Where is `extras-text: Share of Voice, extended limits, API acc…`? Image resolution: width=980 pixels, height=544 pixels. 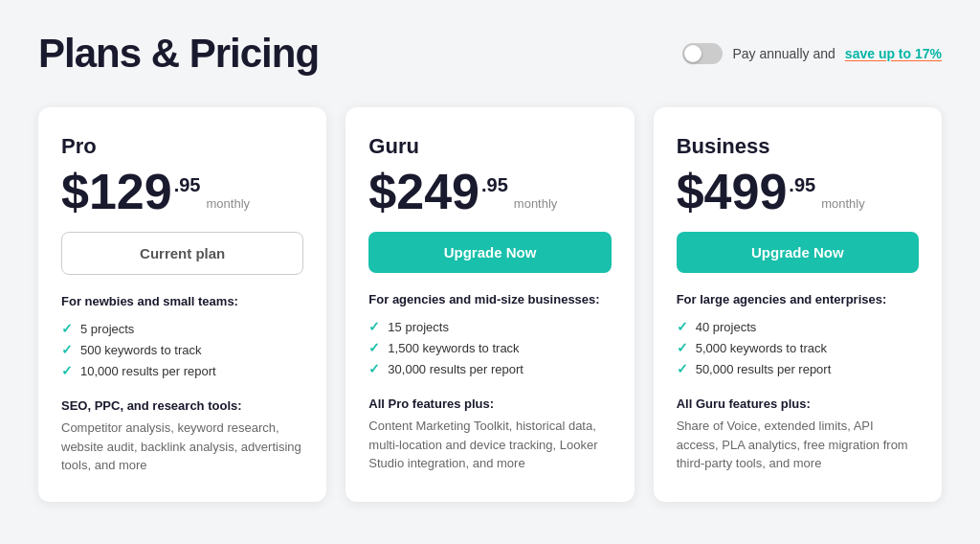
extras-text: Share of Voice, extended limits, API acc… is located at coordinates (798, 444).